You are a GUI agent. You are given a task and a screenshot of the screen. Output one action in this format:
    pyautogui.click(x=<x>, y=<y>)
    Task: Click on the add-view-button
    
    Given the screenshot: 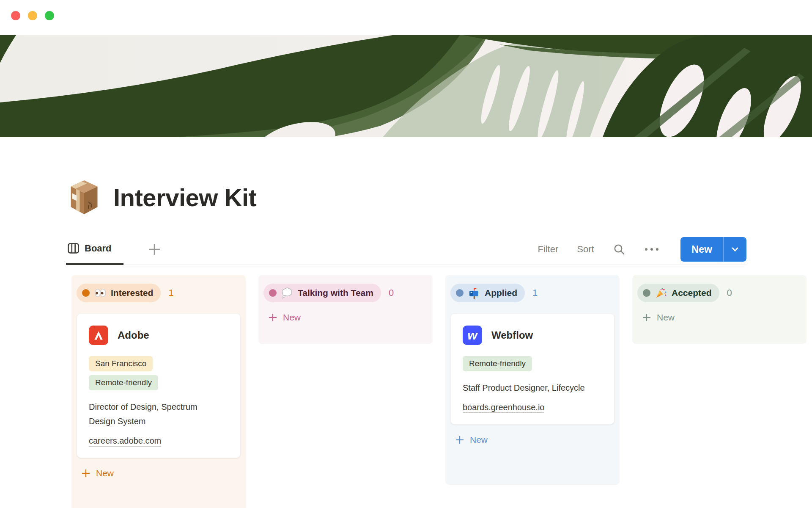 What is the action you would take?
    pyautogui.click(x=154, y=250)
    